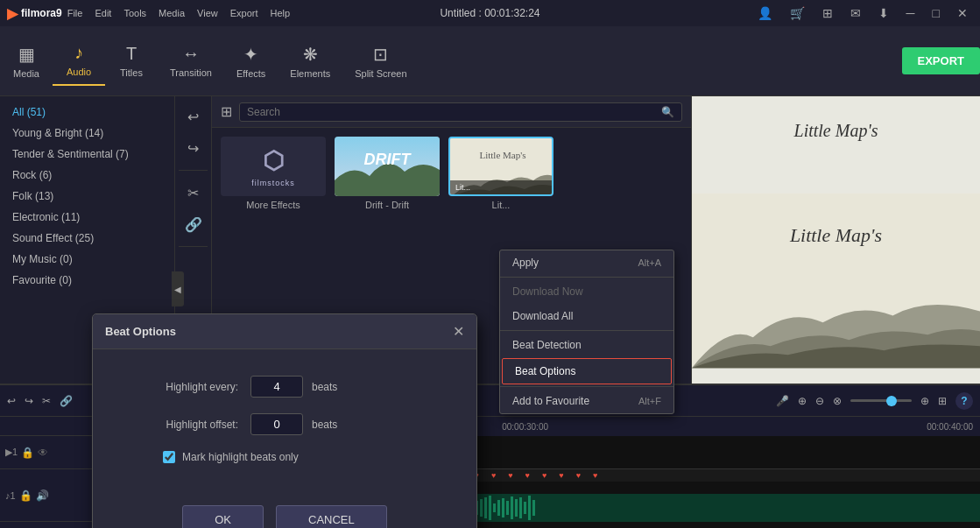 This screenshot has width=980, height=528. I want to click on dialog-body: Highlight every: beats Highlight offset:…, so click(285, 423).